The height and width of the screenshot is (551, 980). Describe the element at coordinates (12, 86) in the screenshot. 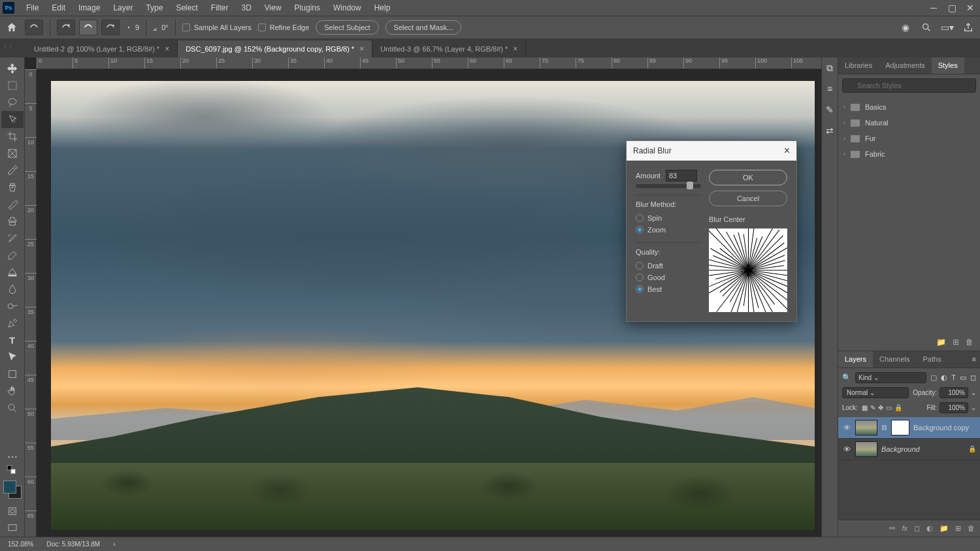

I see `marquee-tool` at that location.